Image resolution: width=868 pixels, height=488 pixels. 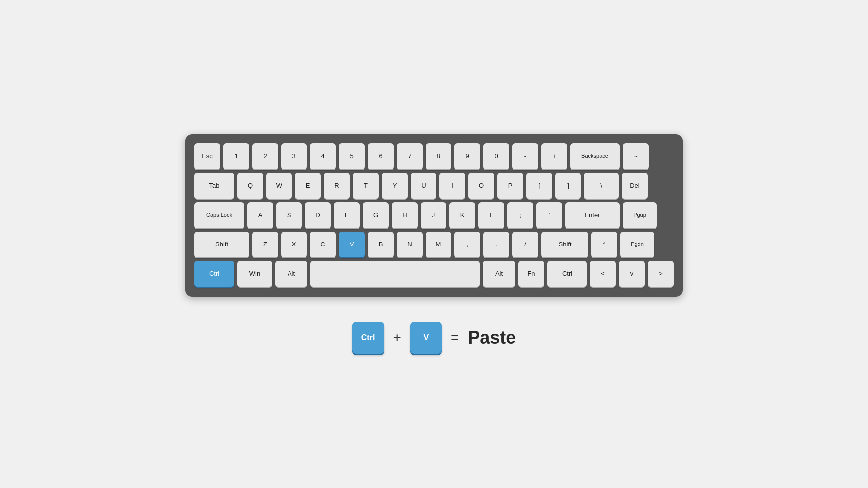 What do you see at coordinates (376, 215) in the screenshot?
I see `key-g: G` at bounding box center [376, 215].